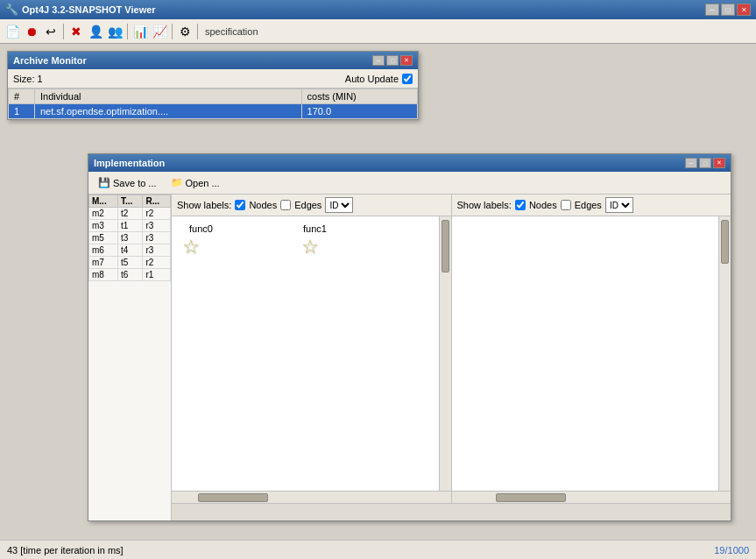  I want to click on maximize-button: □, so click(728, 10).